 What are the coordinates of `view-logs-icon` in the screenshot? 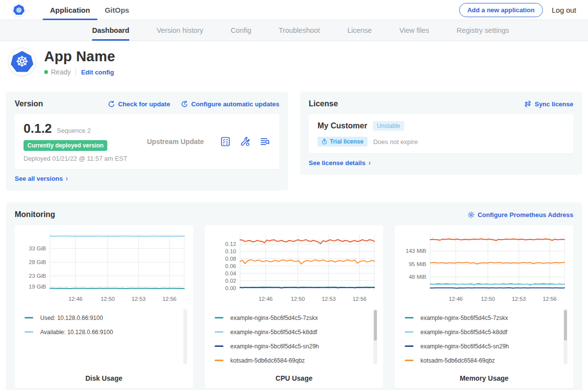 It's located at (265, 142).